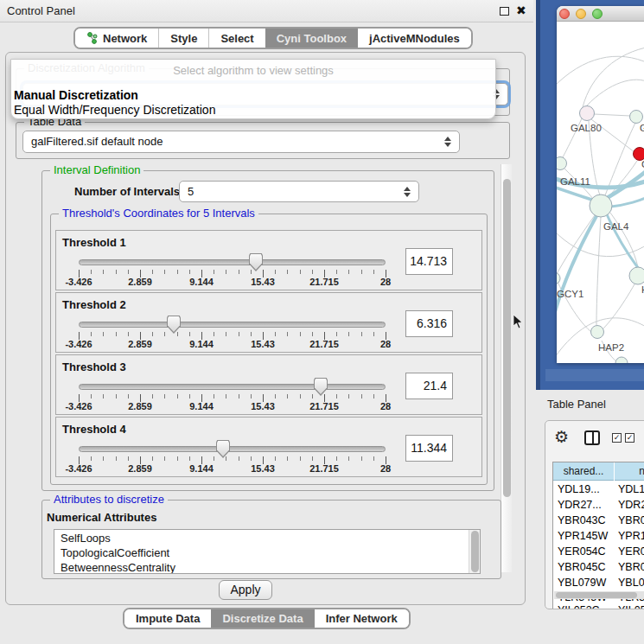  I want to click on node-hap2, so click(598, 332).